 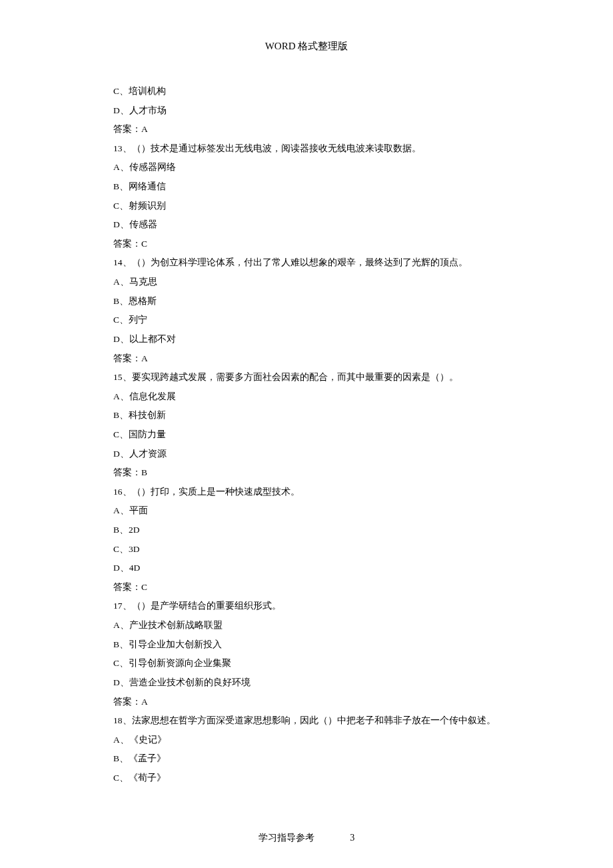 What do you see at coordinates (306, 779) in the screenshot?
I see `text-line: C、《荀子》` at bounding box center [306, 779].